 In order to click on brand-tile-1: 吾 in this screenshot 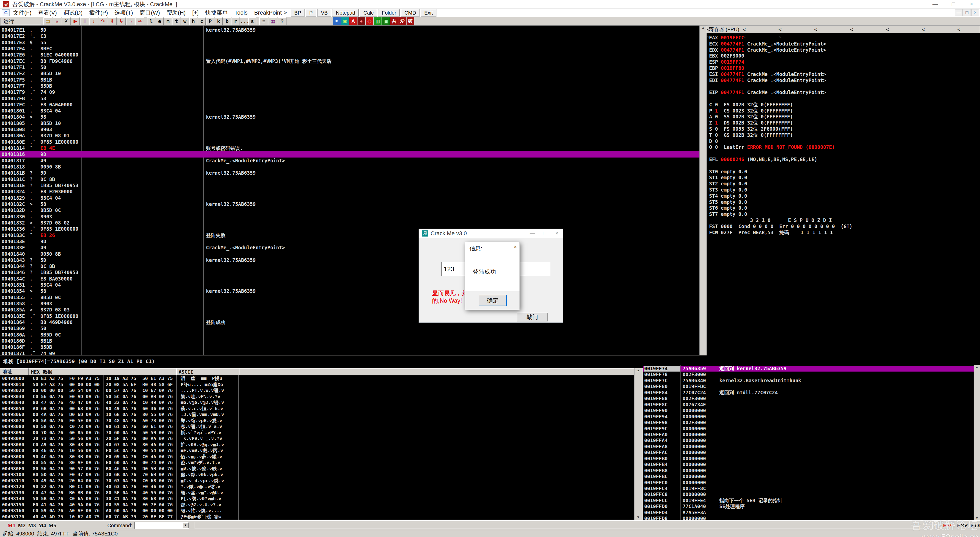, I will do `click(394, 21)`.